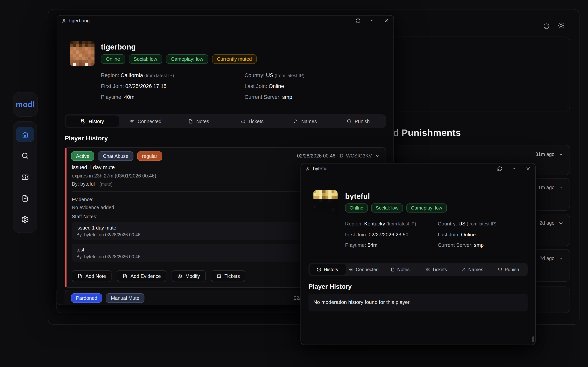 This screenshot has width=588, height=367. Describe the element at coordinates (533, 339) in the screenshot. I see `scrollbar-thumb` at that location.